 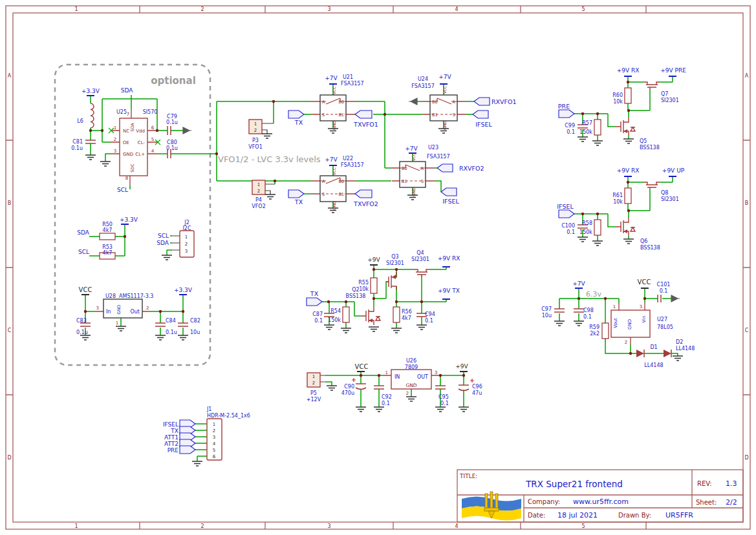 I want to click on label-q3: Q3, so click(x=394, y=257).